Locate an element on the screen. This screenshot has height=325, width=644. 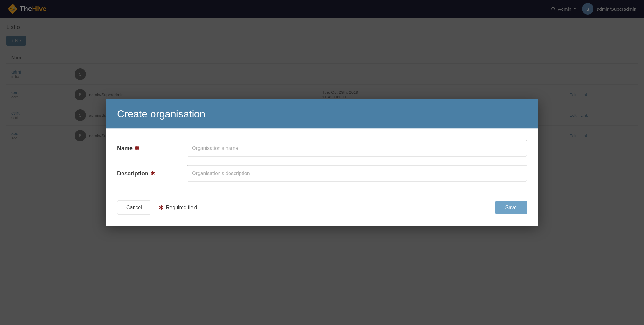
modal-header: Create organisation is located at coordinates (322, 114).